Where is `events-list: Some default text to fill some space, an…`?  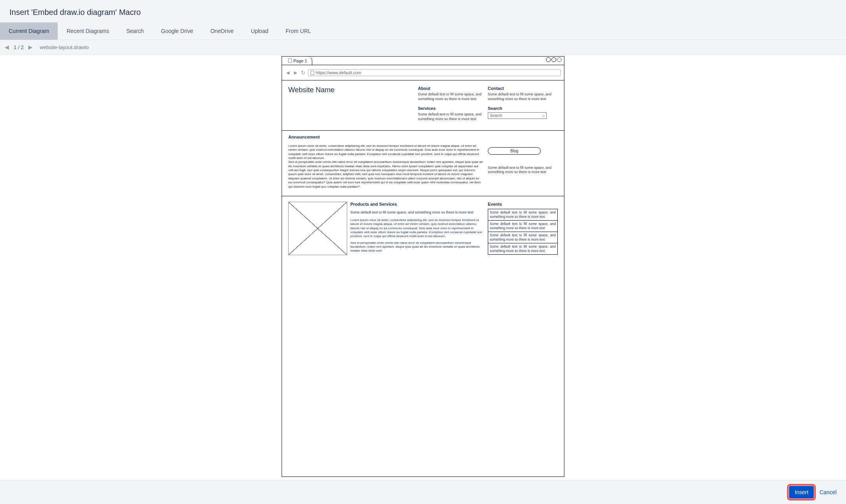
events-list: Some default text to fill some space, an… is located at coordinates (523, 232).